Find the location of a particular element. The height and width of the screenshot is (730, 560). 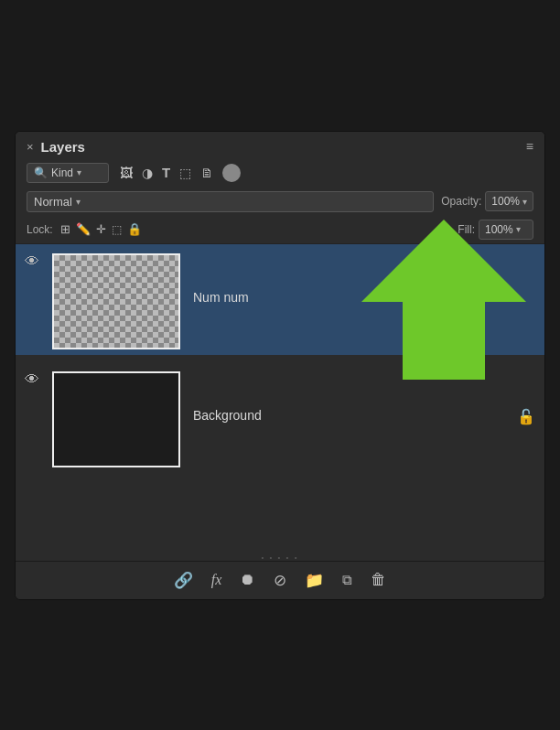

lock-label: Lock: is located at coordinates (40, 230).